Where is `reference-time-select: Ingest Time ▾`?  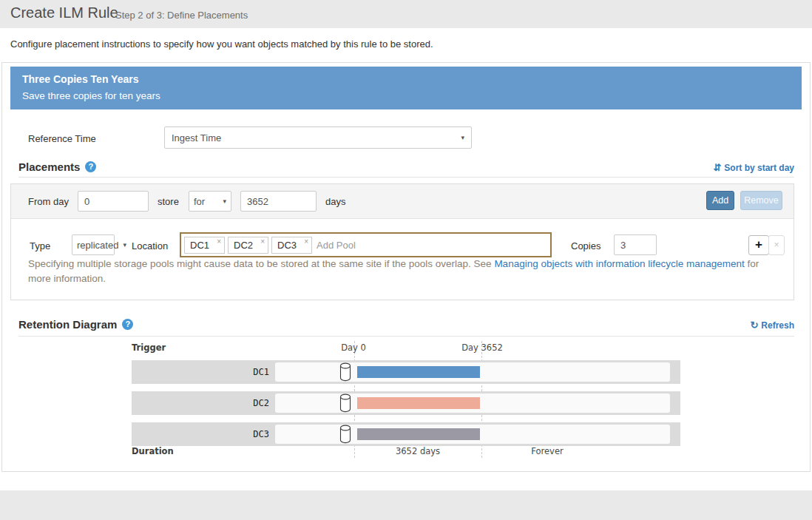
reference-time-select: Ingest Time ▾ is located at coordinates (318, 138).